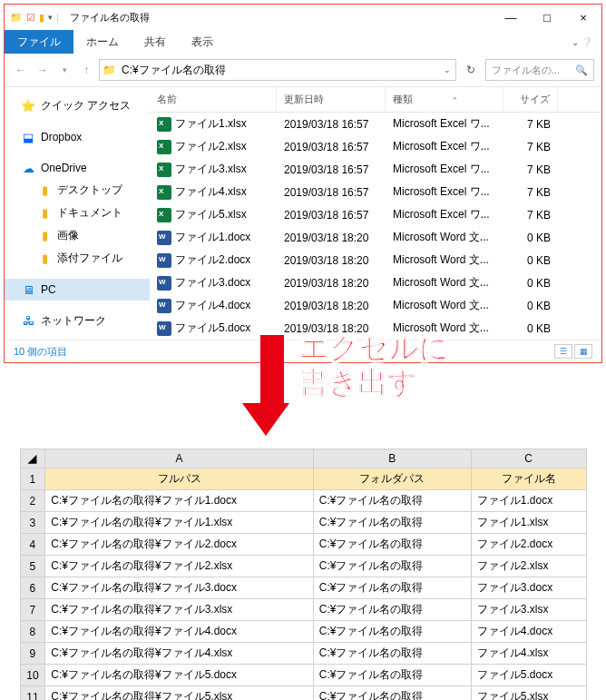 This screenshot has height=700, width=606. Describe the element at coordinates (376, 283) in the screenshot. I see `file-row: Wファイル3.docx2019/03/18 18:20Microsoft Wor…` at that location.